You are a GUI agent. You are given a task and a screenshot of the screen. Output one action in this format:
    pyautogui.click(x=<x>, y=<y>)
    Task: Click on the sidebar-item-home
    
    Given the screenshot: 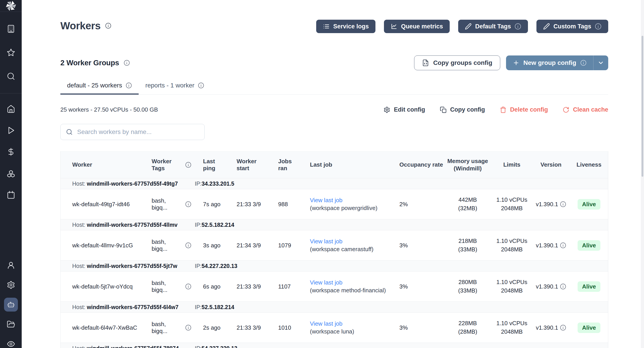 What is the action you would take?
    pyautogui.click(x=11, y=109)
    